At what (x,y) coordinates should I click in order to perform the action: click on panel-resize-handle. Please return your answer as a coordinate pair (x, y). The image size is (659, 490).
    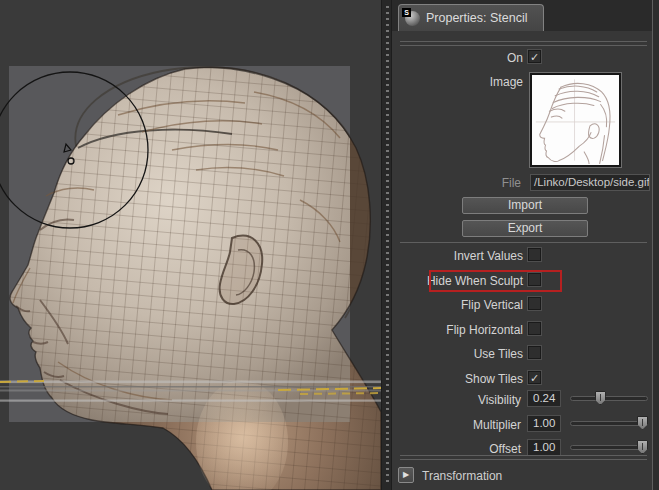
    Looking at the image, I should click on (386, 245).